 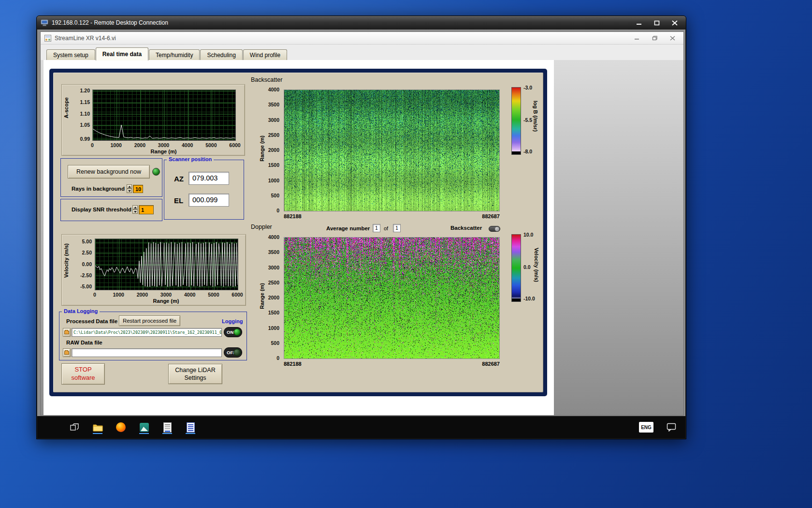 I want to click on tick-label: -5.5, so click(x=528, y=120).